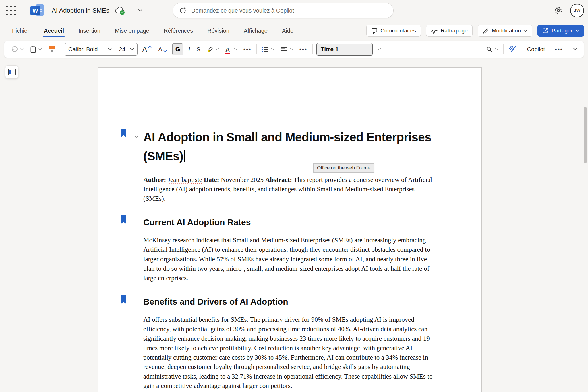 This screenshot has height=392, width=588. Describe the element at coordinates (54, 31) in the screenshot. I see `tab-accueil: Accueil` at that location.